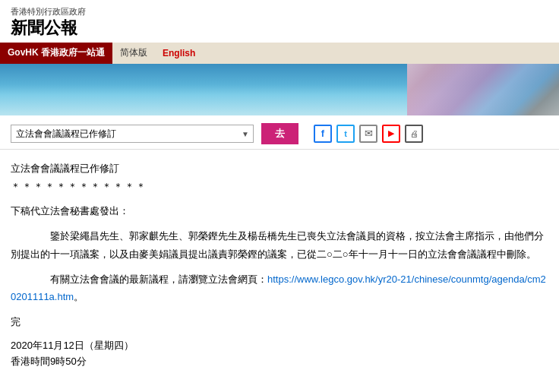 The width and height of the screenshot is (559, 392). What do you see at coordinates (368, 134) in the screenshot?
I see `social-icons: f t ✉ ▶ 🖨` at bounding box center [368, 134].